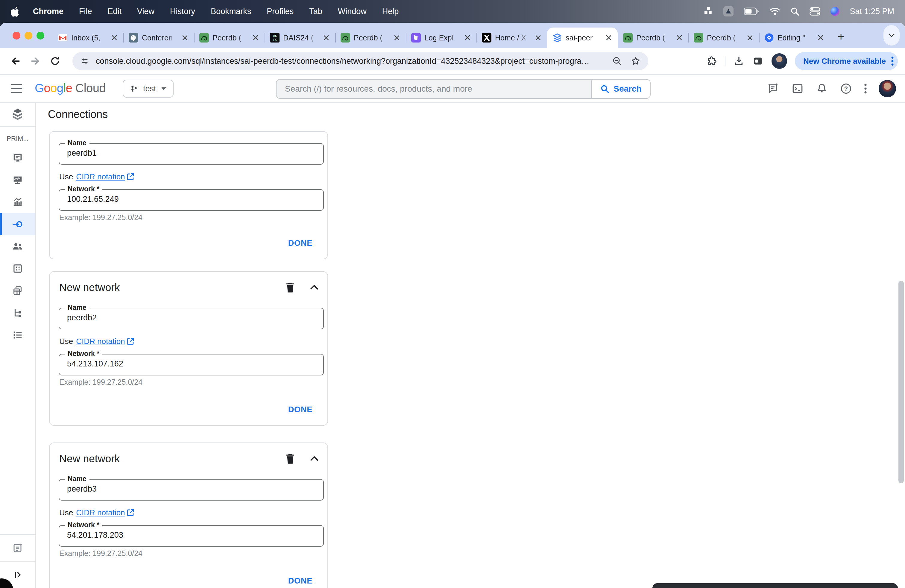  I want to click on gcp-account-avatar, so click(888, 89).